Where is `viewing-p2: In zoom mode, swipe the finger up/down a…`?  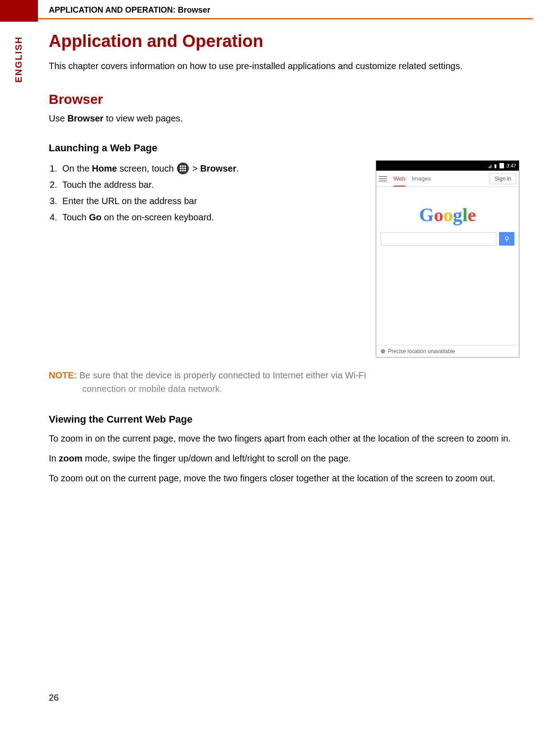
viewing-p2: In zoom mode, swipe the finger up/down a… is located at coordinates (284, 458).